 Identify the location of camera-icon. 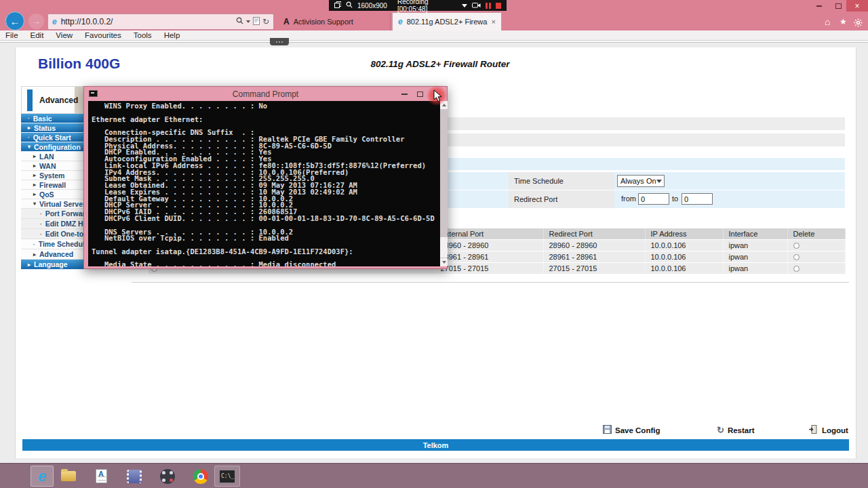
(476, 5).